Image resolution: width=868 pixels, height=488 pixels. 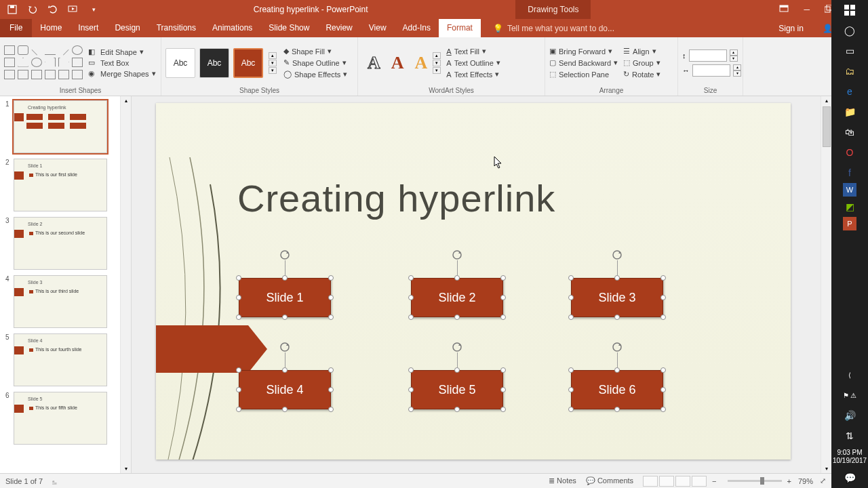 What do you see at coordinates (289, 28) in the screenshot?
I see `tab-slide-show: Slide Show` at bounding box center [289, 28].